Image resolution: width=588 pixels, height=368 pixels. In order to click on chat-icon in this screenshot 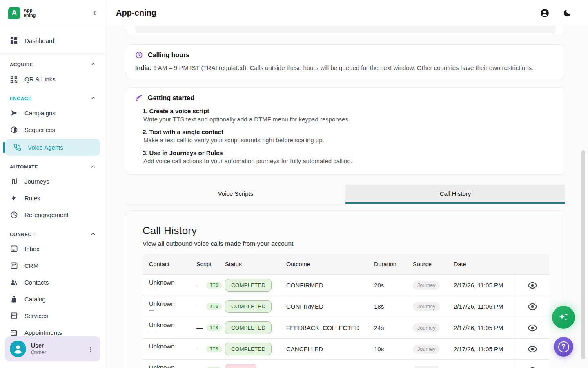, I will do `click(14, 249)`.